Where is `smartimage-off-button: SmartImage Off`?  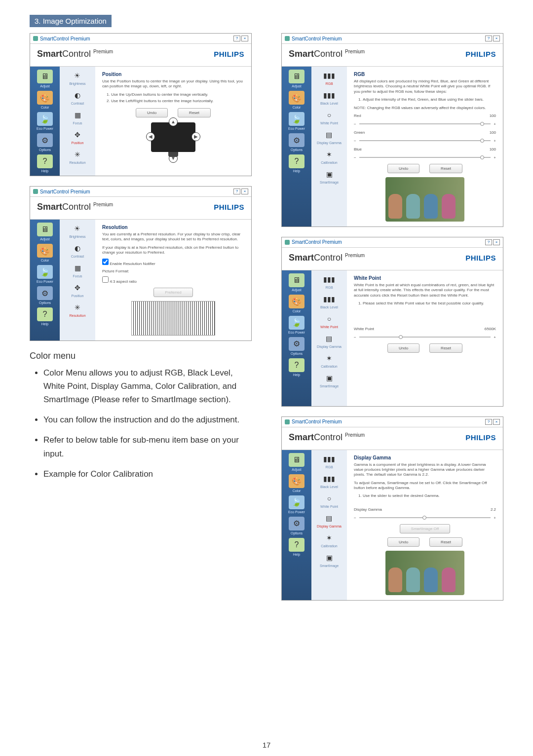 smartimage-off-button: SmartImage Off is located at coordinates (425, 529).